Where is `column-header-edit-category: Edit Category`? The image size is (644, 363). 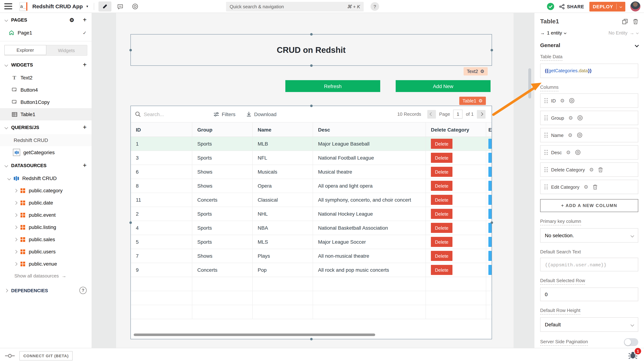 column-header-edit-category: Edit Category is located at coordinates (489, 130).